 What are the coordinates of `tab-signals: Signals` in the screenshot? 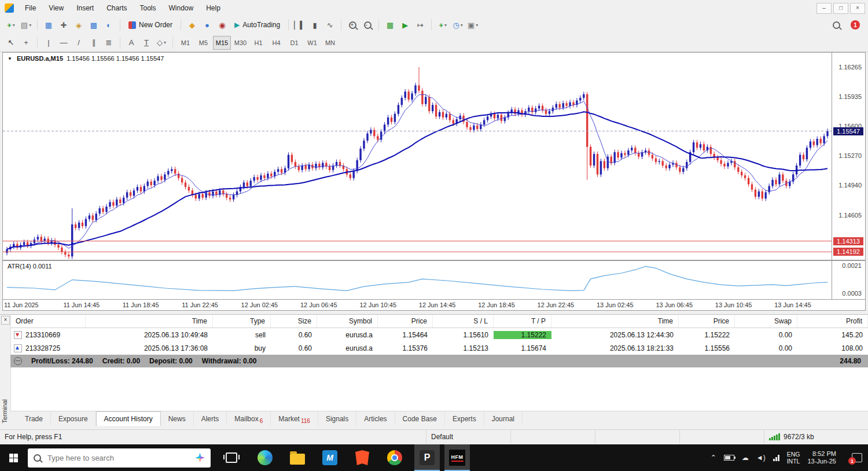 It's located at (337, 419).